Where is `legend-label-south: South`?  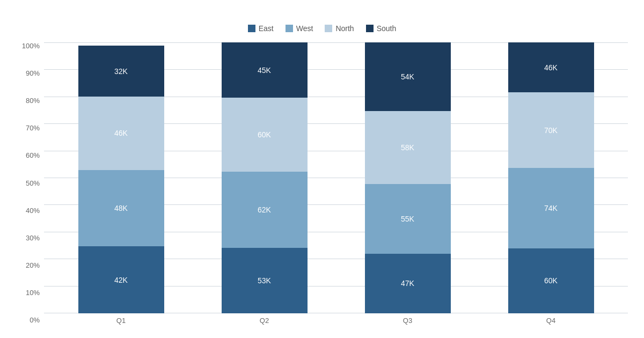 legend-label-south: South is located at coordinates (386, 28).